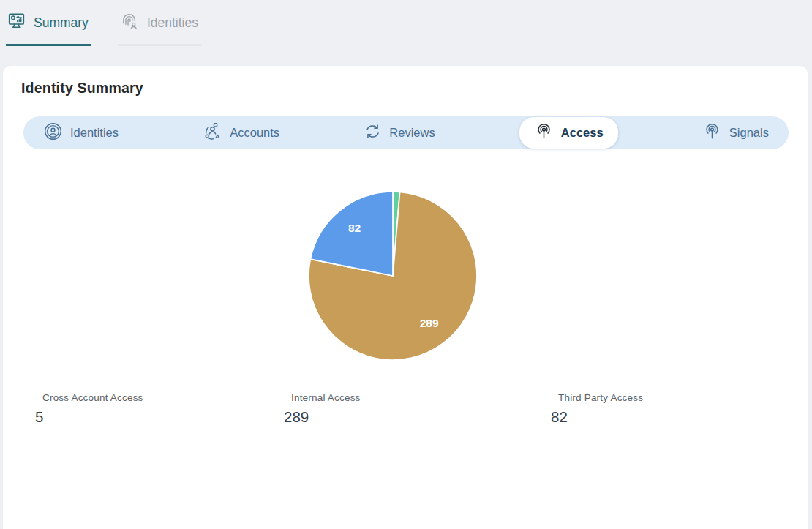 This screenshot has width=812, height=529. I want to click on stat-label: Cross Account Access, so click(89, 398).